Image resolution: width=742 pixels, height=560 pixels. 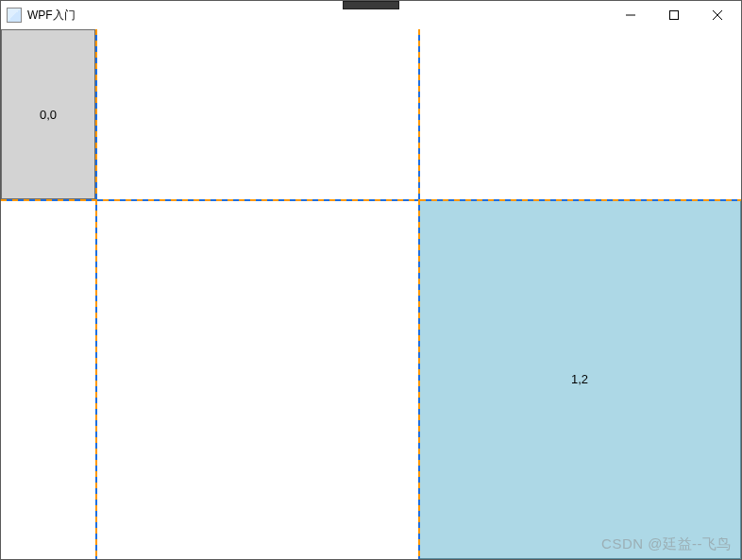 What do you see at coordinates (371, 15) in the screenshot?
I see `title-bar: WPF入门` at bounding box center [371, 15].